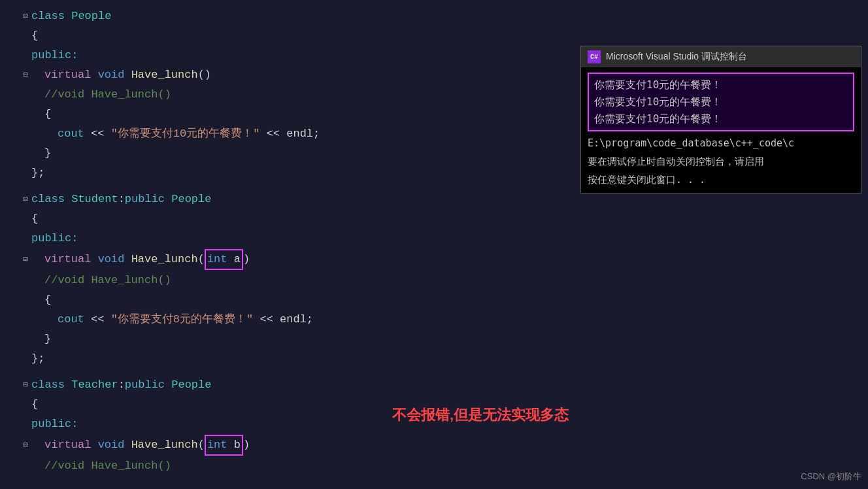  What do you see at coordinates (480, 415) in the screenshot?
I see `annotation: 不会报错,但是无法实现多态` at bounding box center [480, 415].